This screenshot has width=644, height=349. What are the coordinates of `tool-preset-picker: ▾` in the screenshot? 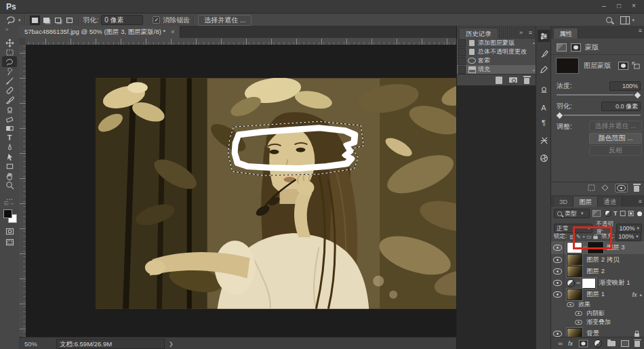 It's located at (11, 20).